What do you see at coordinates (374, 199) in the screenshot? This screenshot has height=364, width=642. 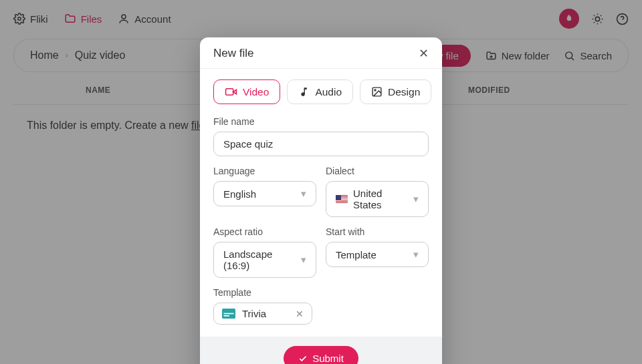 I see `dialect-value-wrap: United States` at bounding box center [374, 199].